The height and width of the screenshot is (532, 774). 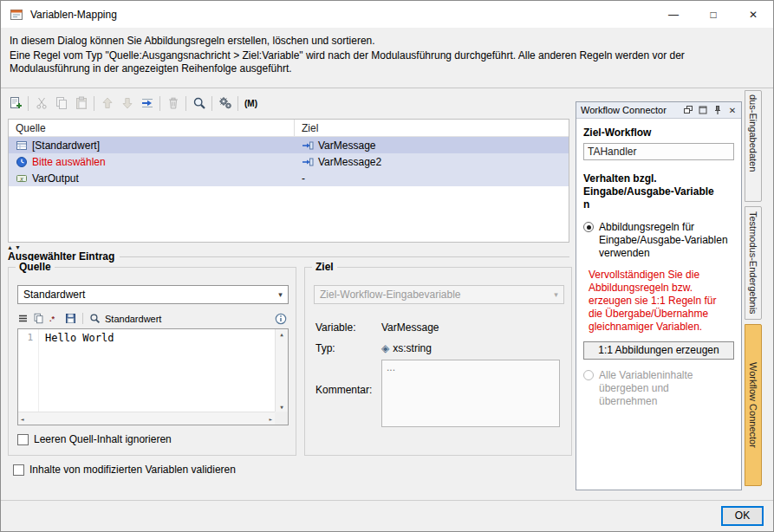 I want to click on rule-source: [Standardwert], so click(x=66, y=146).